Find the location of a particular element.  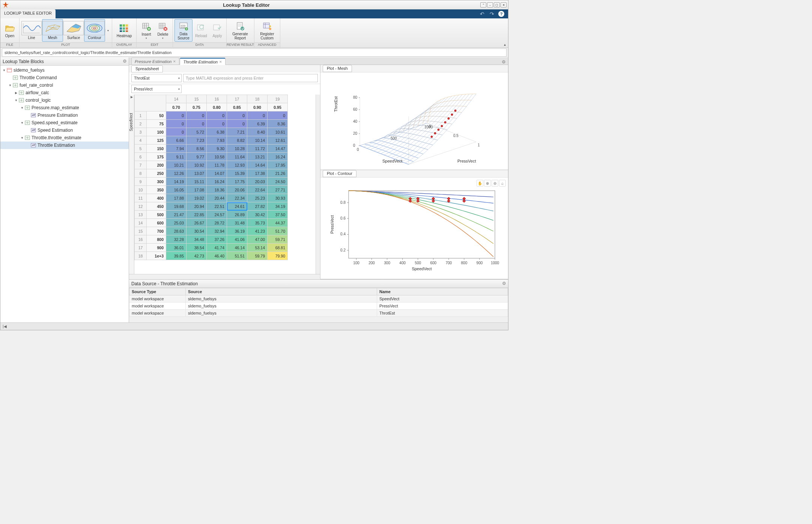

insert-button: Insert▾ is located at coordinates (146, 30).